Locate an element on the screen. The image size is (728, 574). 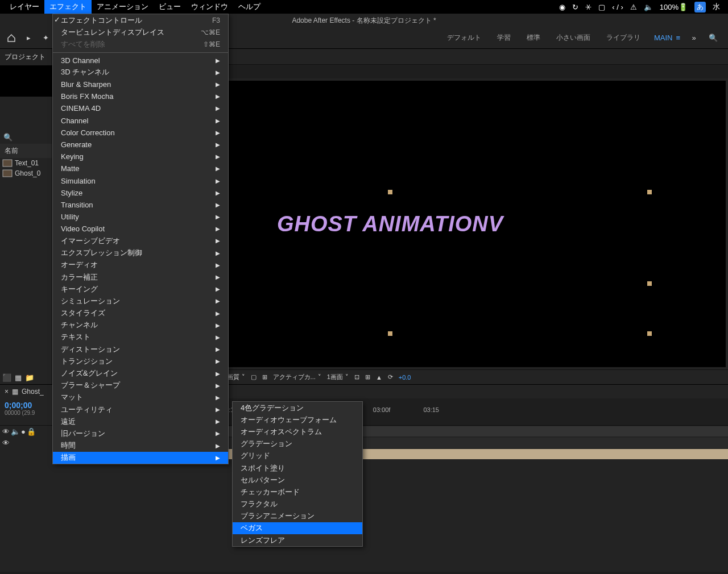
menu-item-category: マット▶ is located at coordinates (140, 398).